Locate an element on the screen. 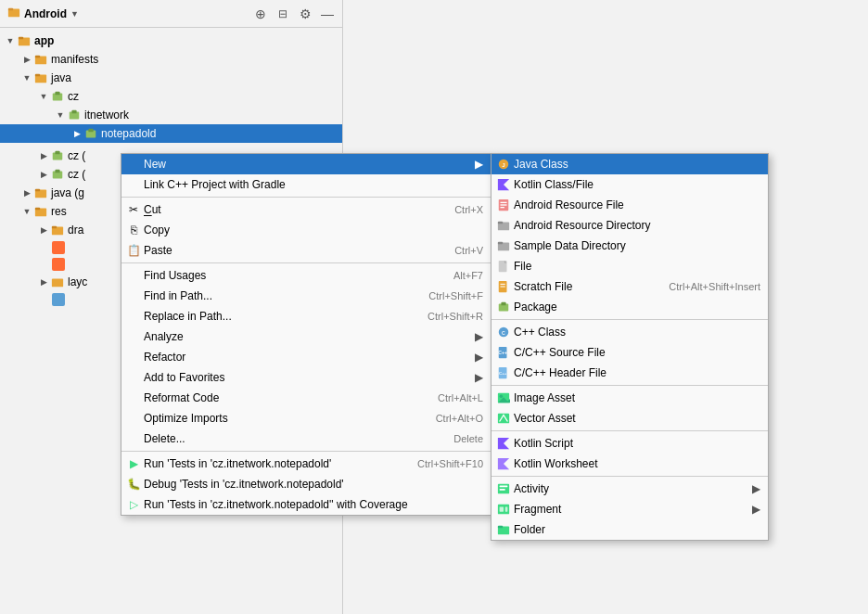 The image size is (868, 614). menu-item-optimize-imports: Optimize Imports Ctrl+Alt+O is located at coordinates (306, 418).